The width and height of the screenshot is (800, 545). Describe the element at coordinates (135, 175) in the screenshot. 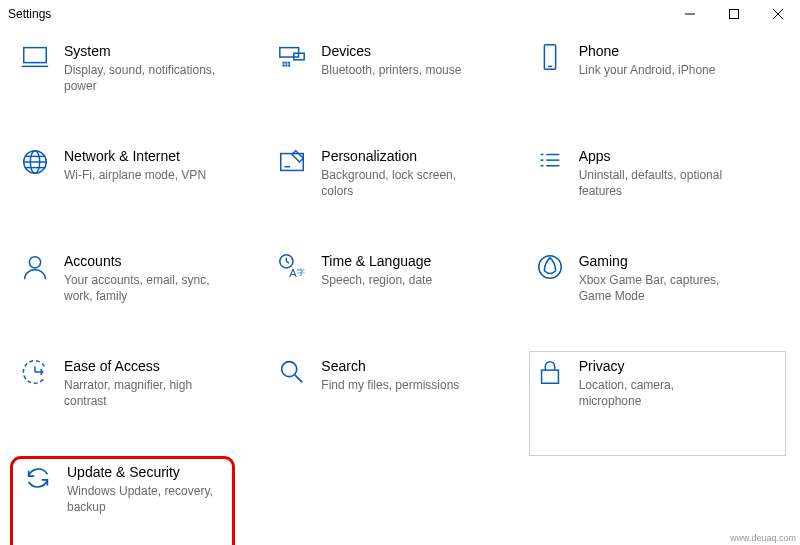

I see `tile-desc: Wi-Fi, airplane mode, VPN` at that location.